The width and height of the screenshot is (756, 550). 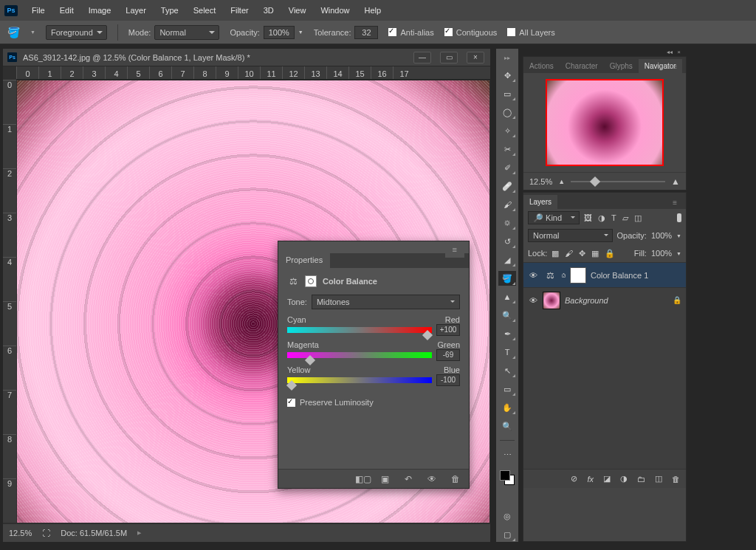 I want to click on all-layers-checkbox, so click(x=511, y=32).